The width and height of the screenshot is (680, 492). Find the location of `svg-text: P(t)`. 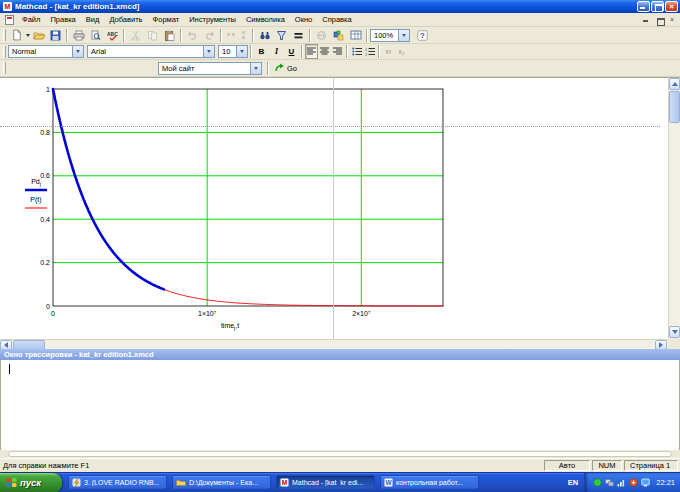

svg-text: P(t) is located at coordinates (36, 200).